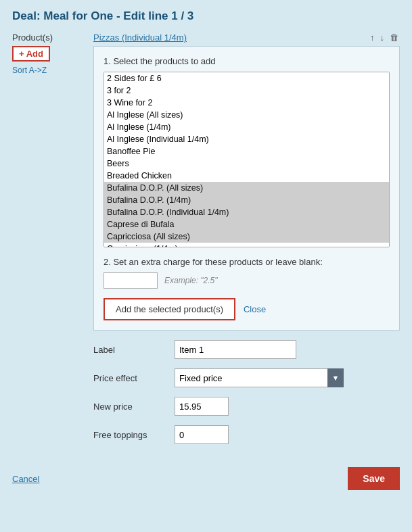 The width and height of the screenshot is (412, 532). Describe the element at coordinates (26, 479) in the screenshot. I see `cancel-link: Cancel` at that location.